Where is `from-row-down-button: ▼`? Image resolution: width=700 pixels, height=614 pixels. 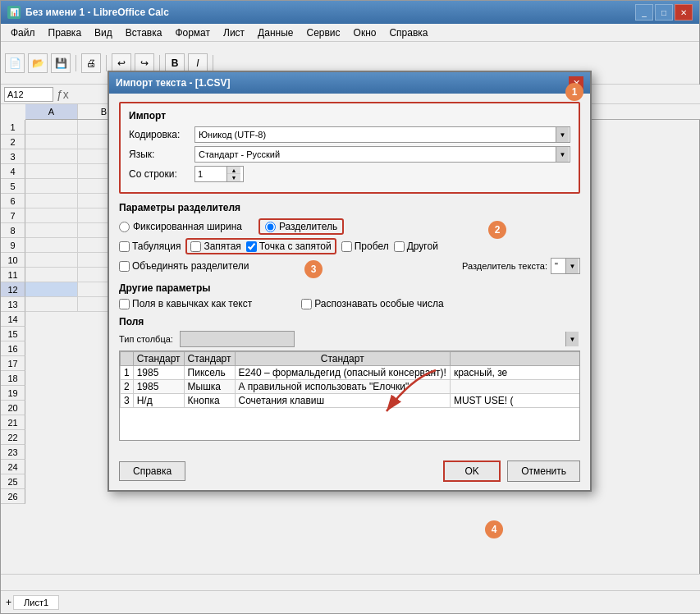
from-row-down-button: ▼ is located at coordinates (234, 177).